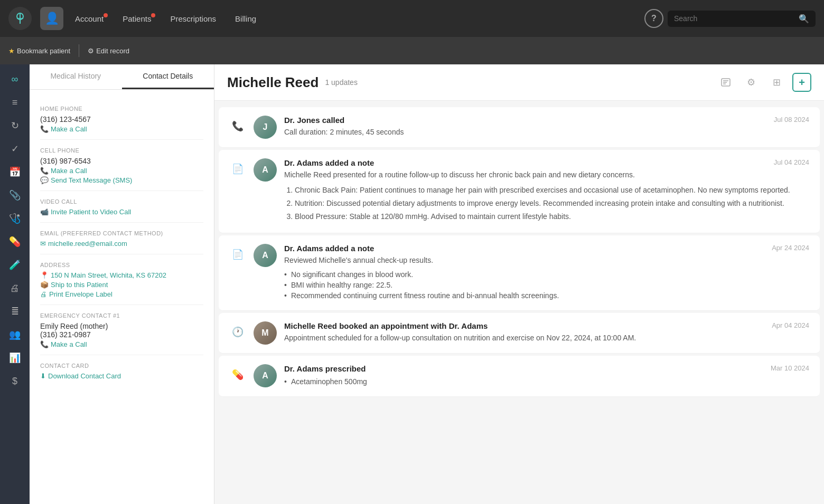  What do you see at coordinates (547, 248) in the screenshot?
I see `feed-item-header: Dr. Adams added a note Apr 24 2024` at bounding box center [547, 248].